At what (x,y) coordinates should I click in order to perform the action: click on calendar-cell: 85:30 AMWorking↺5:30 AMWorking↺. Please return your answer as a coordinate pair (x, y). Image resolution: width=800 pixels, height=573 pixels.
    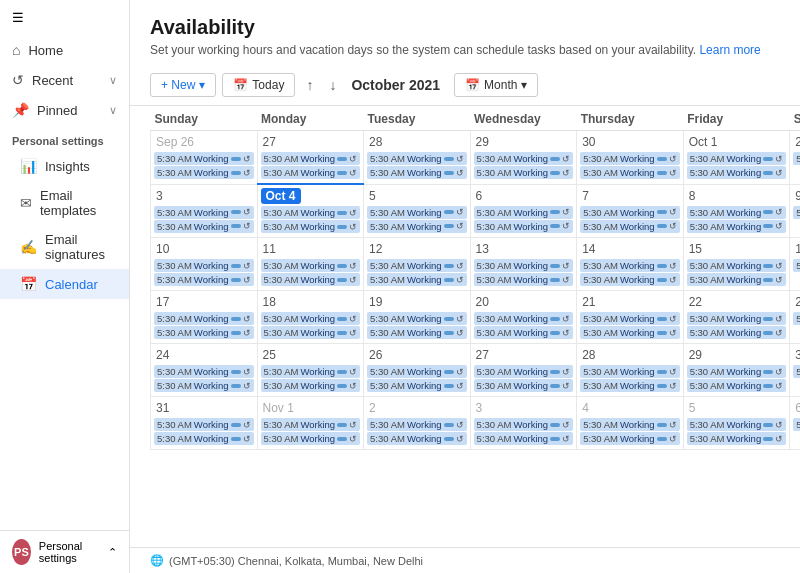
    Looking at the image, I should click on (736, 211).